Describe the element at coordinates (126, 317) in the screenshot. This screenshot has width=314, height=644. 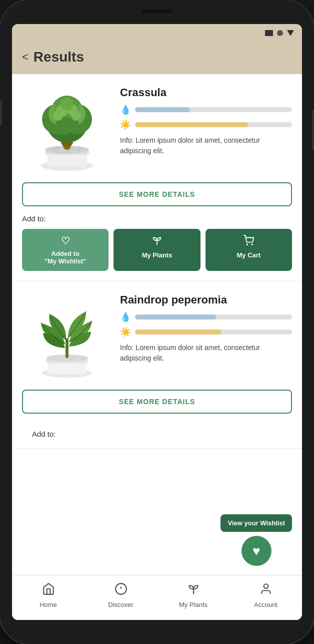
I see `raindrop-water-icon: 💧` at that location.